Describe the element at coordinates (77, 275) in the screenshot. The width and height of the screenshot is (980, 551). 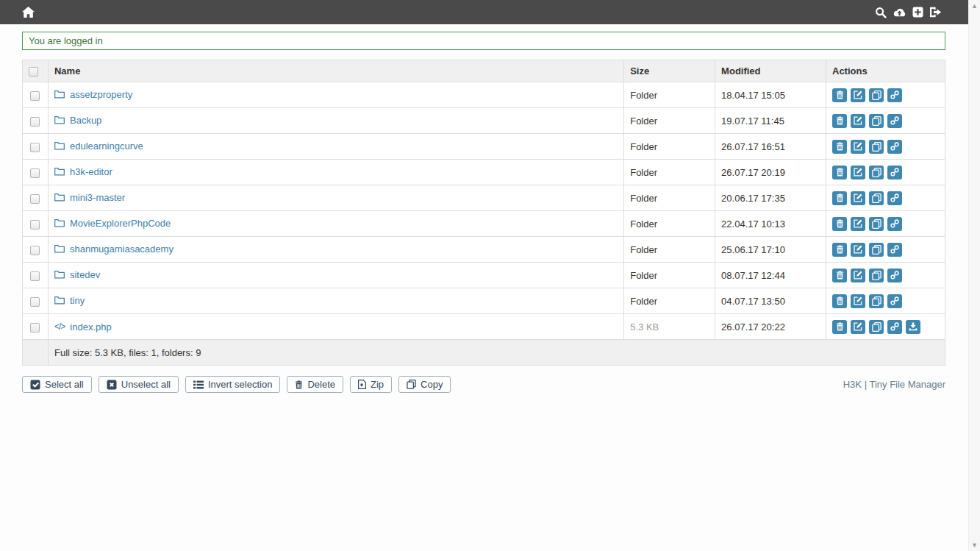
I see `item-link: sitedev` at that location.